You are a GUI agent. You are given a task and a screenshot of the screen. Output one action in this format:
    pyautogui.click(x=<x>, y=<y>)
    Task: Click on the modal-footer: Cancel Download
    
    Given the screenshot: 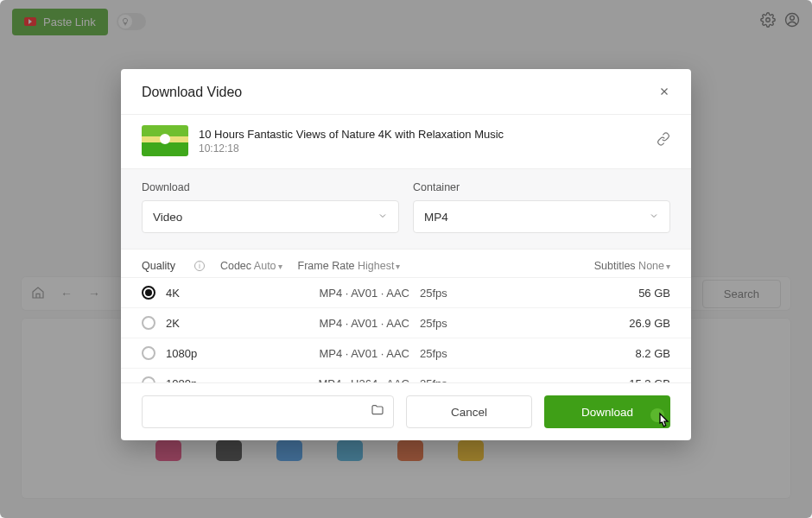 What is the action you would take?
    pyautogui.click(x=406, y=411)
    